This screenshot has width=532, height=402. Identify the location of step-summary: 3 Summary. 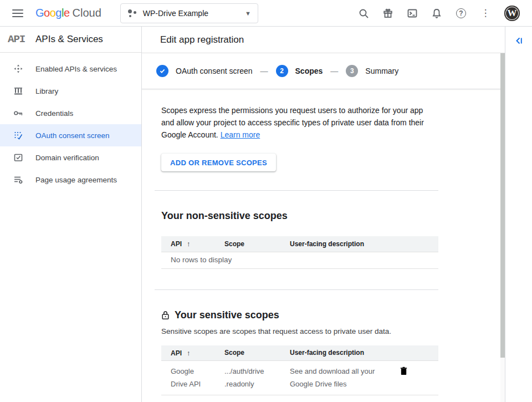
(372, 71).